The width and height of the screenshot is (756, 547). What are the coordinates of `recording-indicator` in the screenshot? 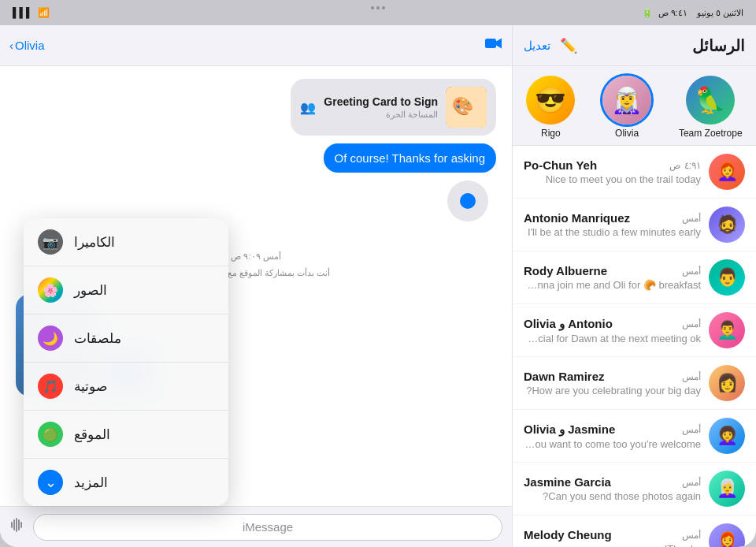 It's located at (468, 201).